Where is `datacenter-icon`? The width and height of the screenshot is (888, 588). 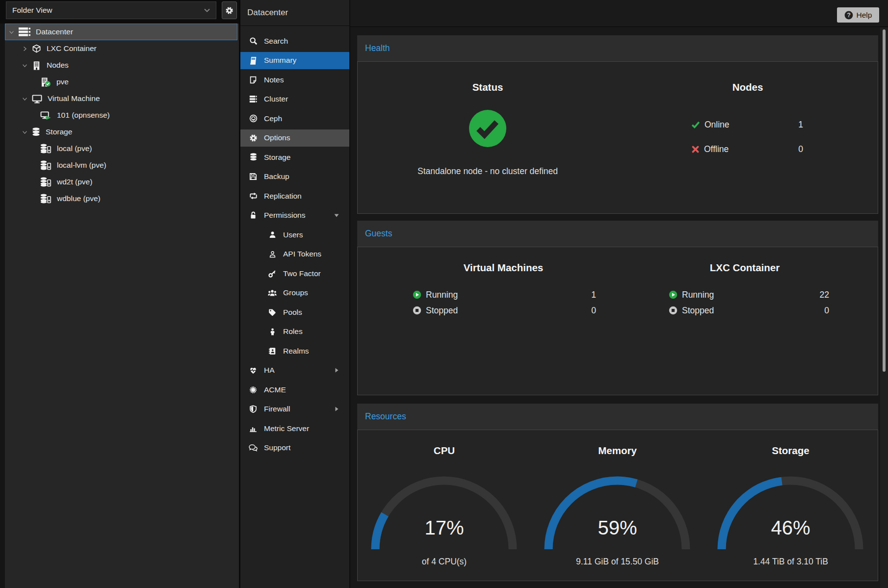 datacenter-icon is located at coordinates (25, 32).